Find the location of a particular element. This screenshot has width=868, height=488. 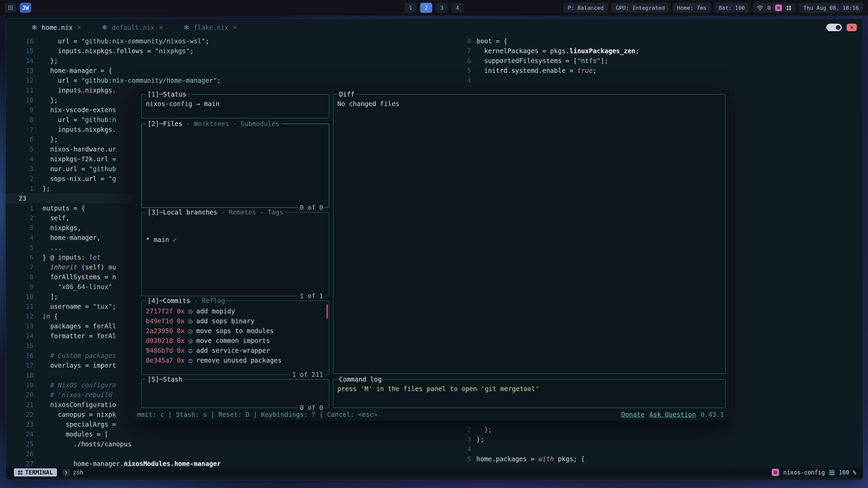

user-badge: JW is located at coordinates (25, 8).